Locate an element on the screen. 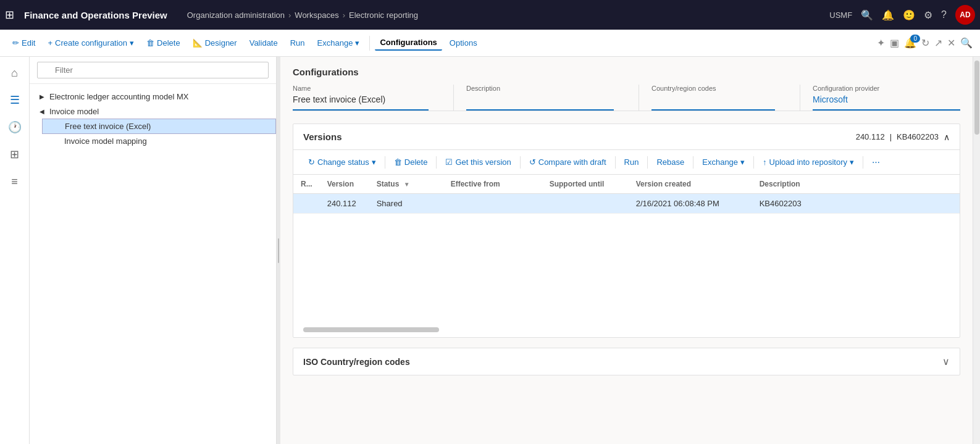 The height and width of the screenshot is (444, 980). tree-toggle-invoice-model: ◀ is located at coordinates (42, 111).